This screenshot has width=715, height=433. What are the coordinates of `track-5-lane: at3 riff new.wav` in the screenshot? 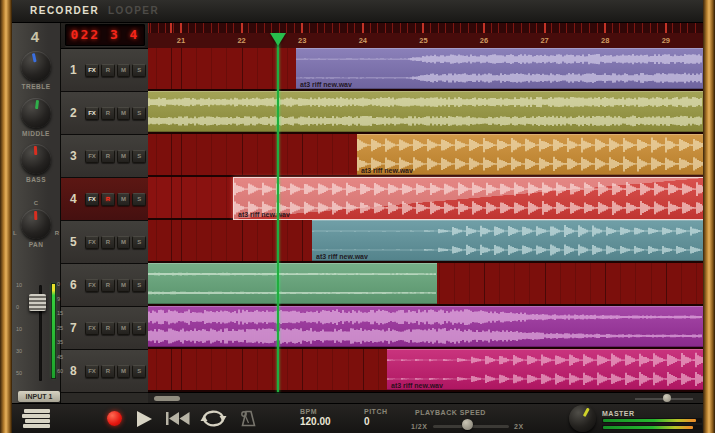 It's located at (426, 242).